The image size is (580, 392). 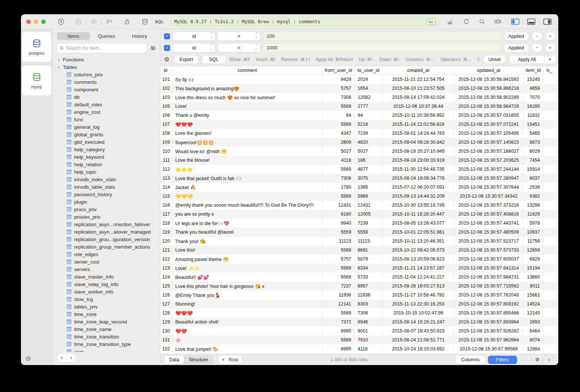 What do you see at coordinates (106, 164) in the screenshot?
I see `sidebar-table-item: help_relation` at bounding box center [106, 164].